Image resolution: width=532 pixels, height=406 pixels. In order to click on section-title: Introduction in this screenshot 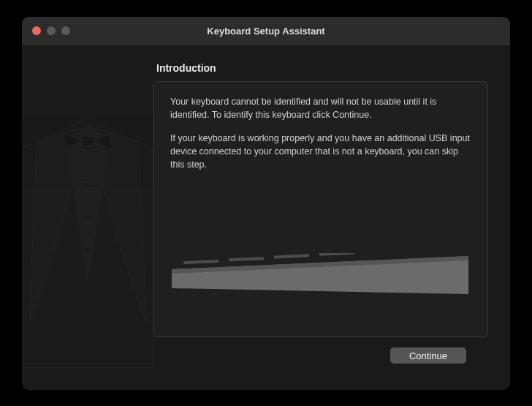, I will do `click(321, 68)`.